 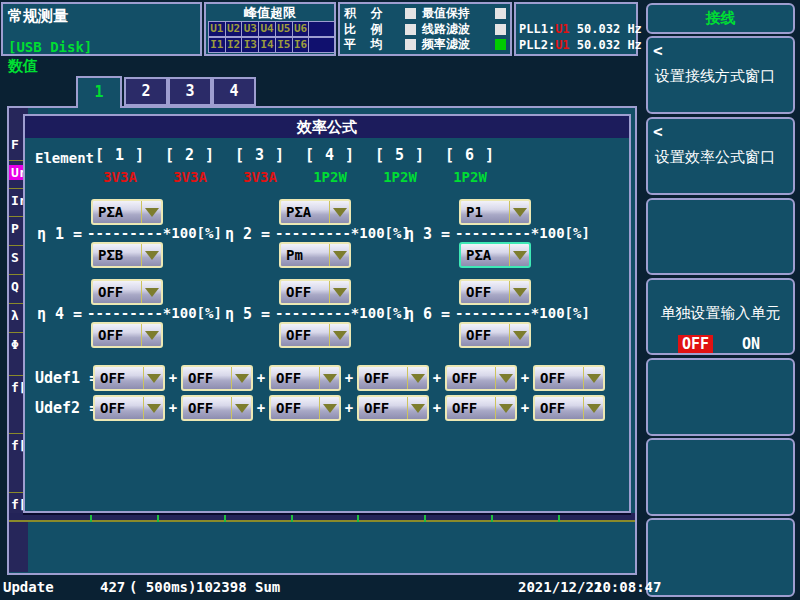 What do you see at coordinates (270, 29) in the screenshot?
I see `peak-overlimit-box: 峰值超限 U1 U2 U3 U4 U5 U6 I1 I2 I3 I4 I5 I6` at bounding box center [270, 29].